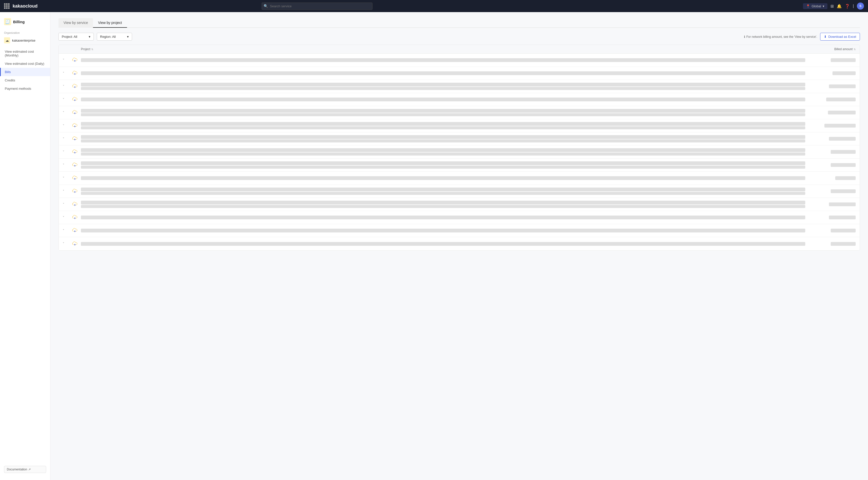 This screenshot has width=868, height=480. What do you see at coordinates (7, 22) in the screenshot?
I see `billing-icon: 🧾` at bounding box center [7, 22].